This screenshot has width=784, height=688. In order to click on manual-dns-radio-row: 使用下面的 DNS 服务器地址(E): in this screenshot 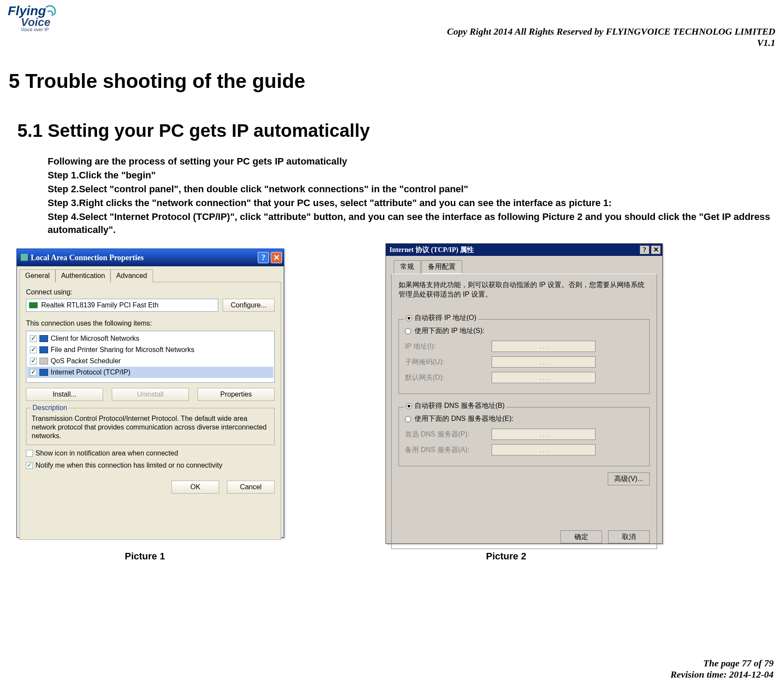, I will do `click(524, 419)`.